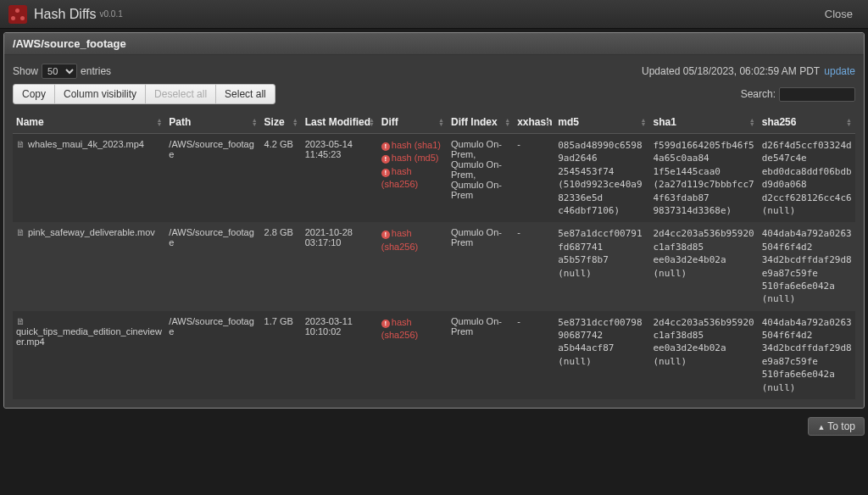 This screenshot has width=868, height=495. I want to click on col-name: Name▲▼, so click(89, 122).